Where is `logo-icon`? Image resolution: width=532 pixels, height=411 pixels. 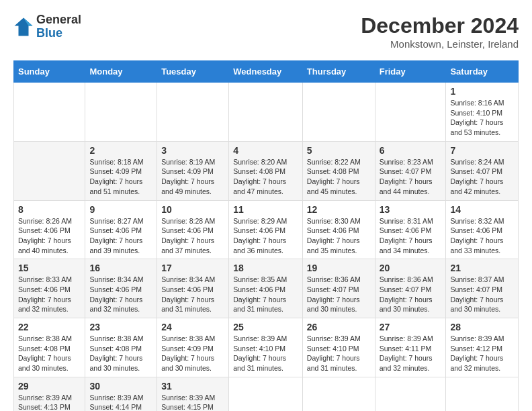
logo-icon is located at coordinates (24, 27).